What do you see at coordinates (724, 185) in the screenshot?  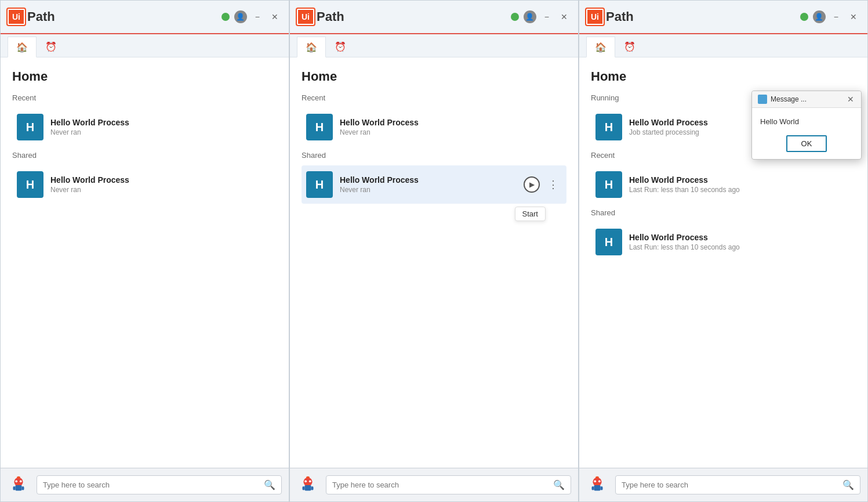 I see `process-item-3-recent-0: H Hello World Process Last Run: less tha…` at bounding box center [724, 185].